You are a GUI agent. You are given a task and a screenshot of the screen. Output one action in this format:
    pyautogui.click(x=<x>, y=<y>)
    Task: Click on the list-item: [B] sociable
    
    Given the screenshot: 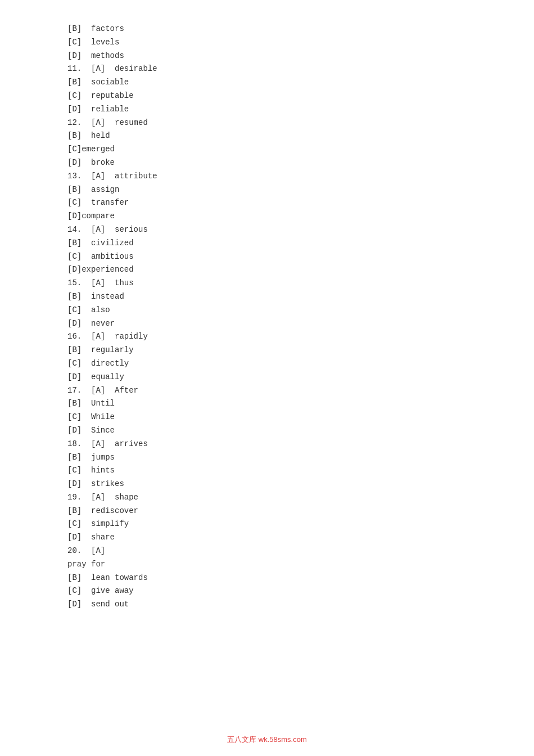 What is the action you would take?
    pyautogui.click(x=267, y=83)
    